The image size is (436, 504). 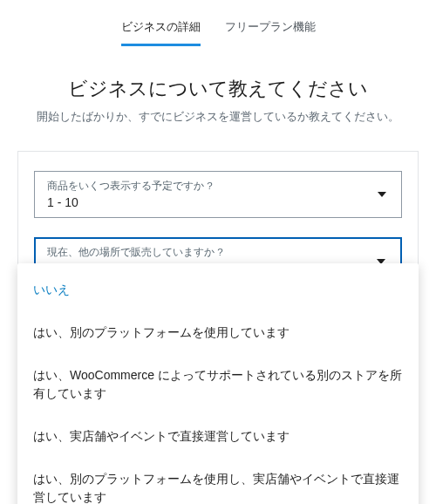 What do you see at coordinates (218, 89) in the screenshot?
I see `page-title: ビジネスについて教えてください` at bounding box center [218, 89].